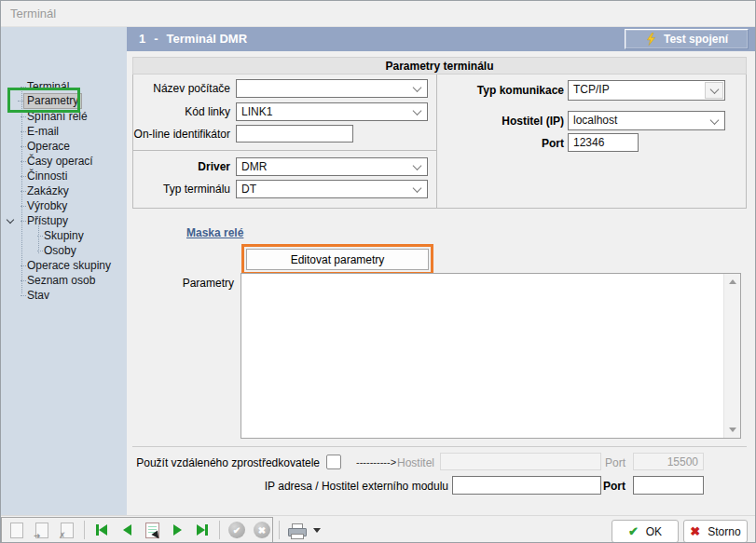 Image resolution: width=756 pixels, height=543 pixels. I want to click on scroll-up-icon, so click(733, 281).